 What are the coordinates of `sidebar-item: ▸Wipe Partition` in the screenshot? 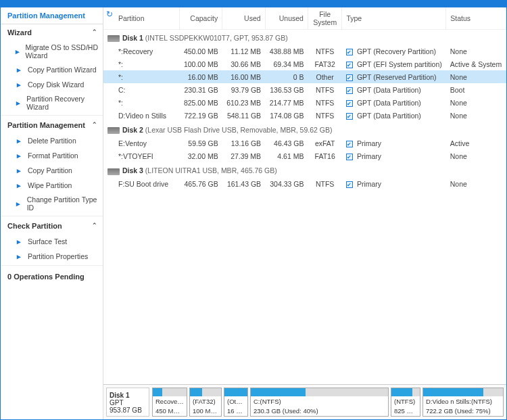 It's located at (51, 185).